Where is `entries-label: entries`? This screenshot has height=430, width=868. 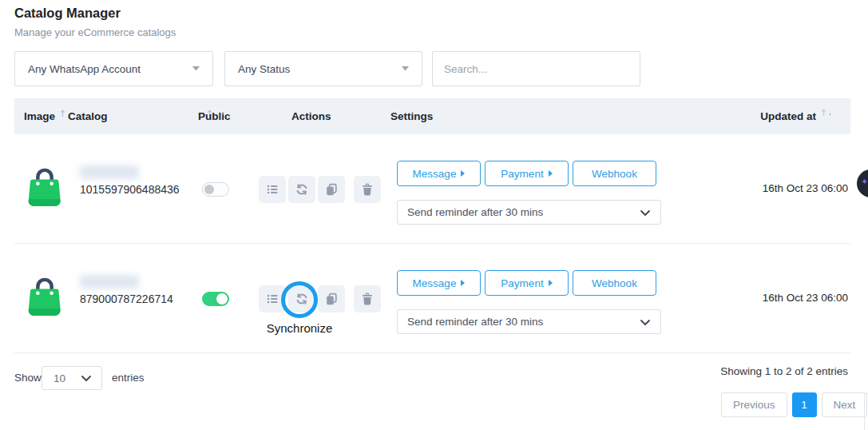 entries-label: entries is located at coordinates (128, 377).